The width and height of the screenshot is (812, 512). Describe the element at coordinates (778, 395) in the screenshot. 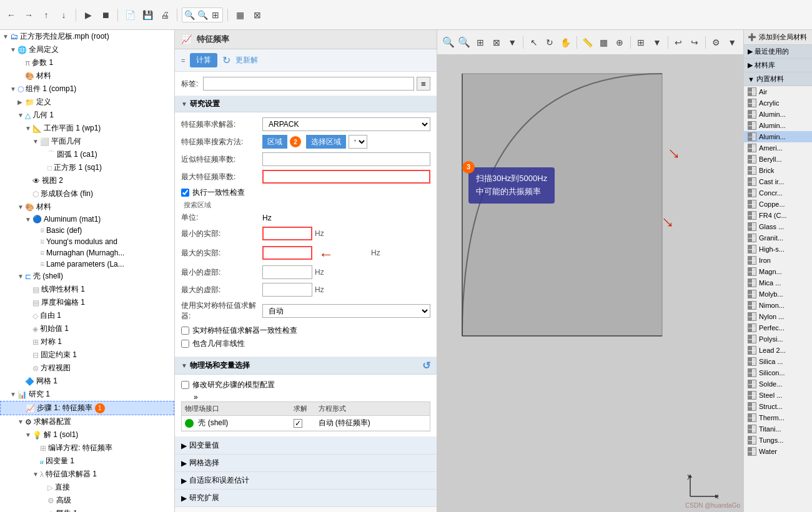

I see `material-item: Steel ...` at that location.